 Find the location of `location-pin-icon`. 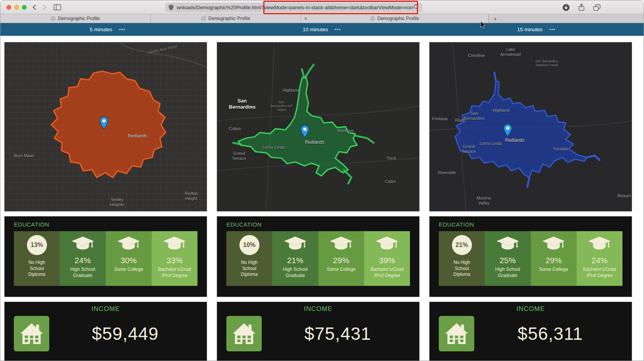

location-pin-icon is located at coordinates (305, 131).